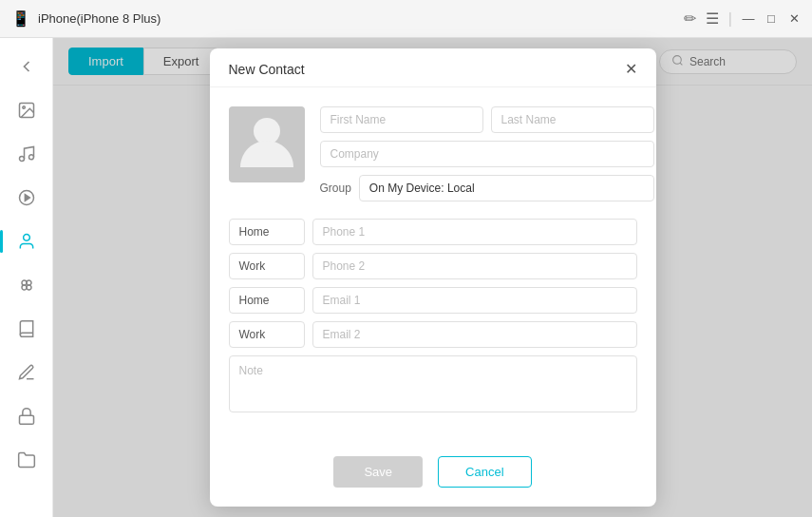 Image resolution: width=812 pixels, height=517 pixels. What do you see at coordinates (336, 188) in the screenshot?
I see `group-label: Group` at bounding box center [336, 188].